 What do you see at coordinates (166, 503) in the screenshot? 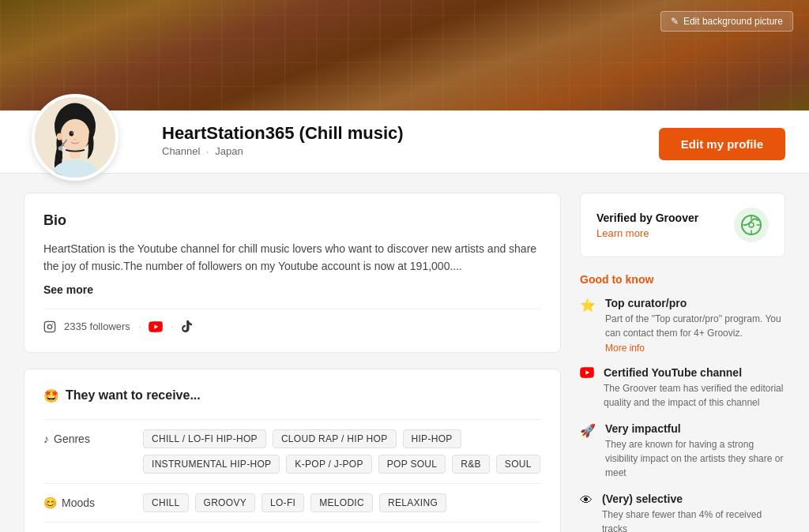
I see `tag-chill: CHILL` at bounding box center [166, 503].